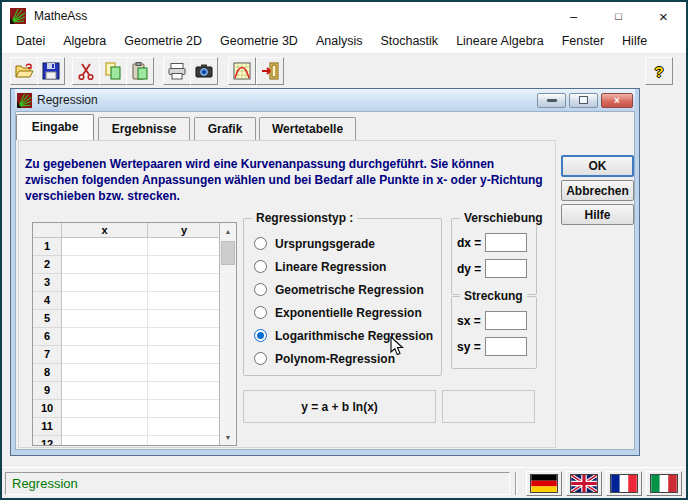 The width and height of the screenshot is (688, 500). Describe the element at coordinates (134, 355) in the screenshot. I see `table-row: 7` at that location.